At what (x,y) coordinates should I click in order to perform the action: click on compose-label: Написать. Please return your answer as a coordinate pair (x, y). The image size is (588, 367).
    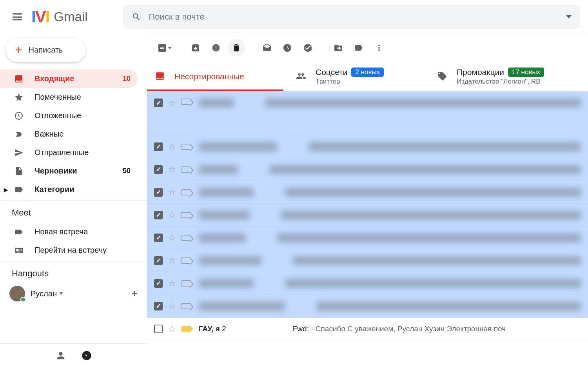
    Looking at the image, I should click on (46, 50).